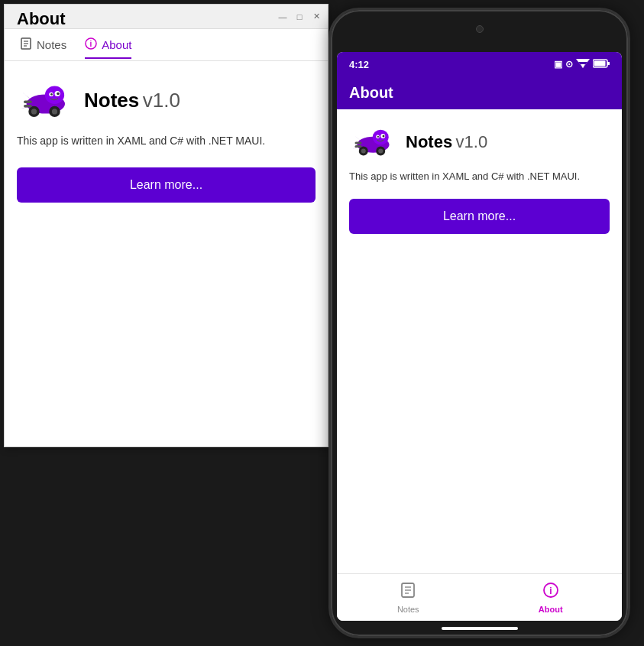 The height and width of the screenshot is (646, 644). Describe the element at coordinates (108, 44) in the screenshot. I see `tab-about: i About` at that location.